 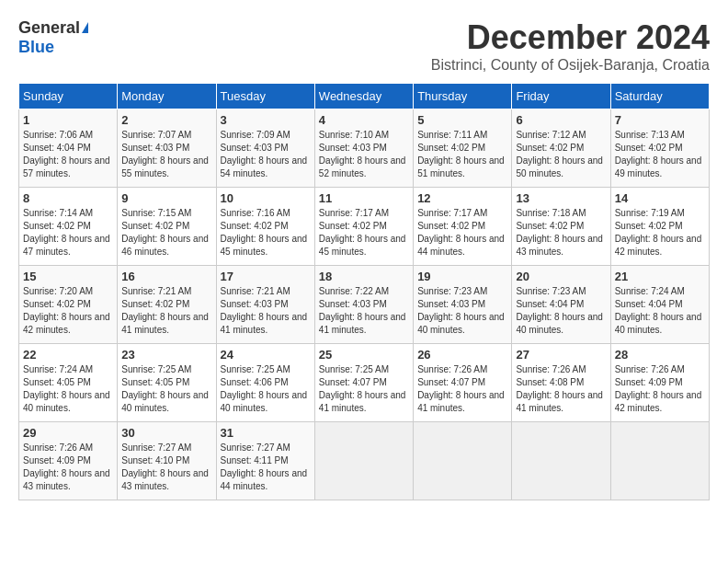 I want to click on day-cell-28: 28 Sunrise: 7:26 AMSunset: 4:09 PMDaylig…, so click(x=660, y=383).